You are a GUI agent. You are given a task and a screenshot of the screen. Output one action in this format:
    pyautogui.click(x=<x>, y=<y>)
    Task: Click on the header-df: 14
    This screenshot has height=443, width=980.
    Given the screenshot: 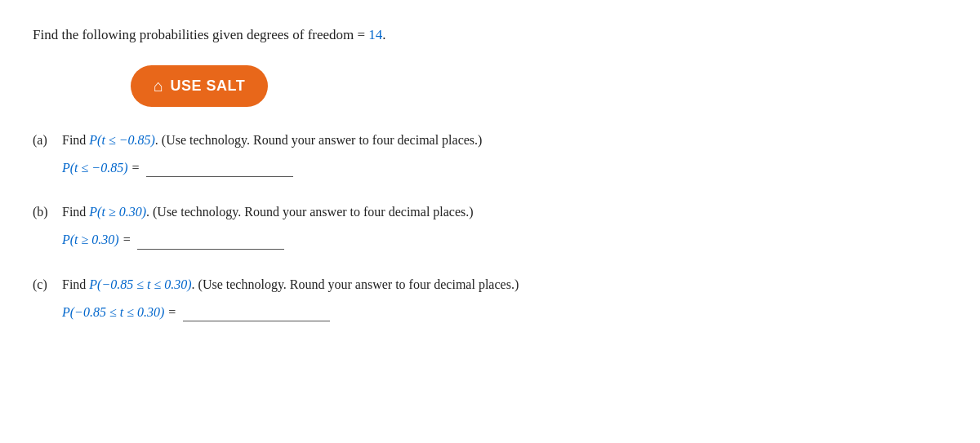 What is the action you would take?
    pyautogui.click(x=376, y=34)
    